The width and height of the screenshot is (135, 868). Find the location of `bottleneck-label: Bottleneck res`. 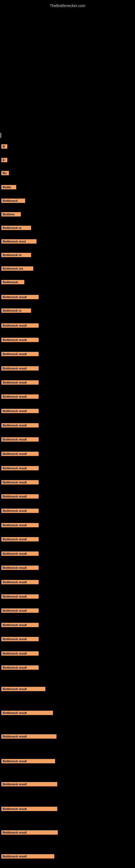

bottleneck-label: Bottleneck res is located at coordinates (17, 269).